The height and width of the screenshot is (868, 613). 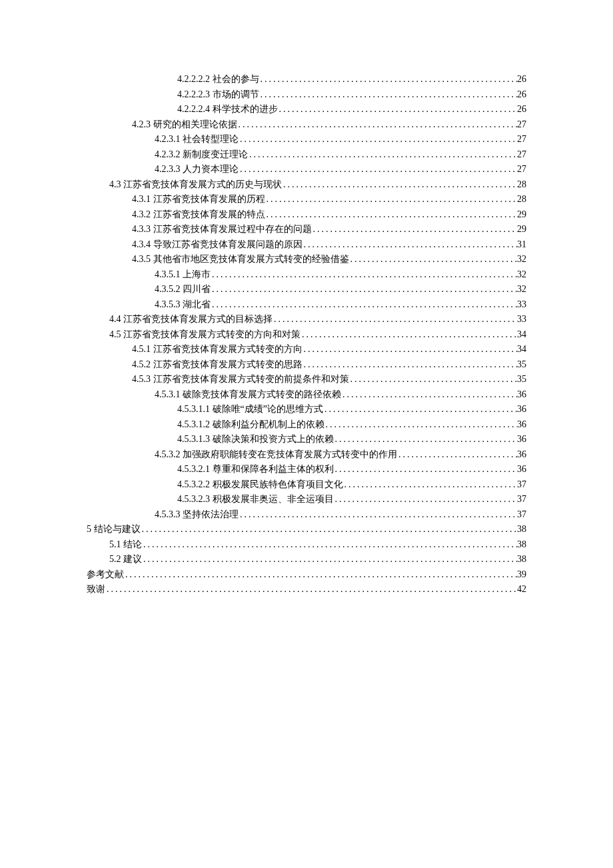 What do you see at coordinates (306, 320) in the screenshot?
I see `toc-entry: 4.4 江苏省竞技体育发展方式的目标选择....................…` at bounding box center [306, 320].